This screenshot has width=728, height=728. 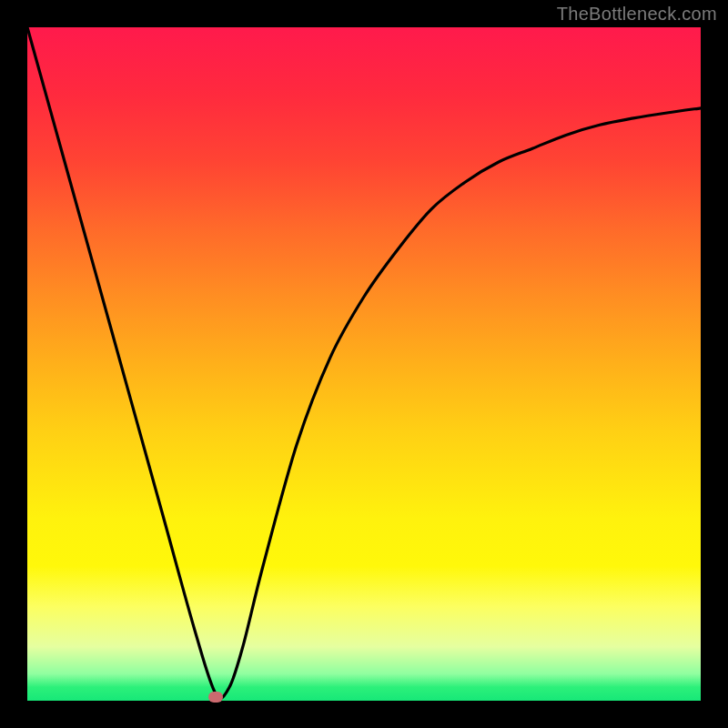 I want to click on optimal-point-marker, so click(x=216, y=697).